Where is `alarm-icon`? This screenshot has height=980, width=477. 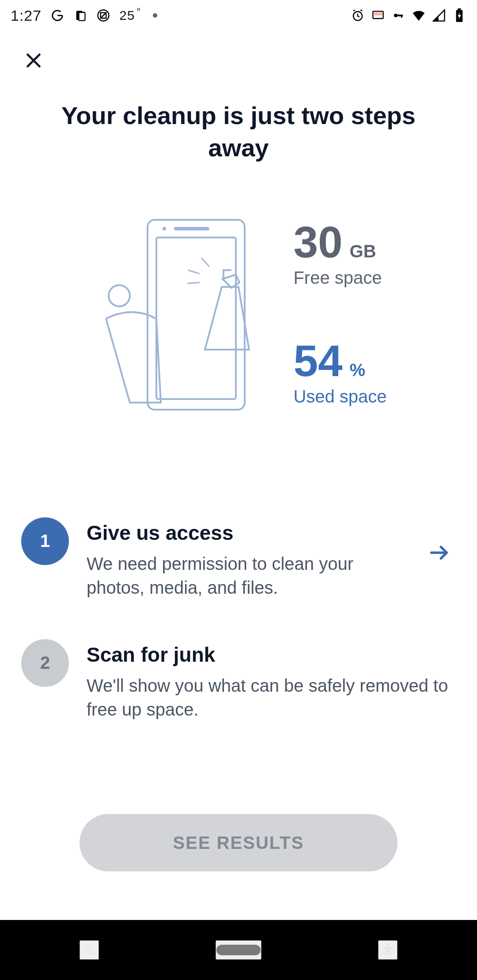 alarm-icon is located at coordinates (358, 15).